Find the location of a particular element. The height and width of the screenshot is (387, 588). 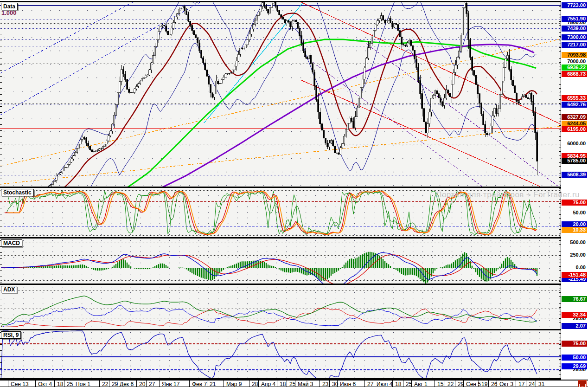

price-label: 29.69 is located at coordinates (574, 367).